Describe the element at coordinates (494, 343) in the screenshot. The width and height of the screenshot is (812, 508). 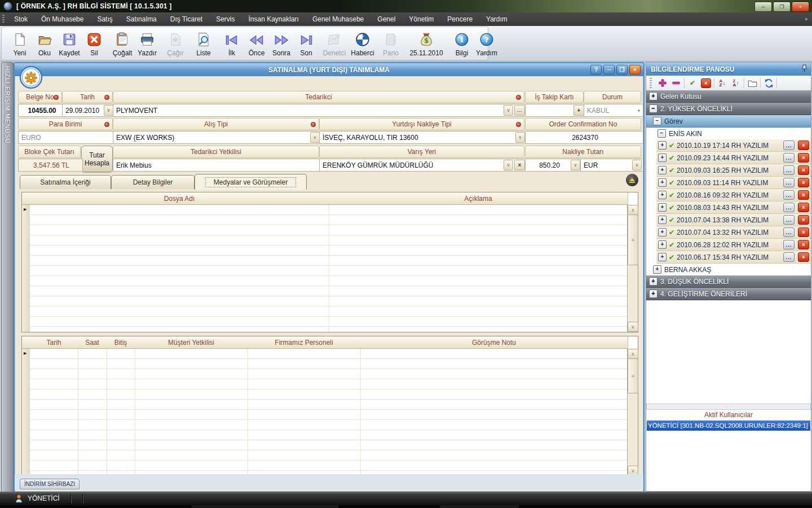
I see `col-gorusme-notu: Görüşme Notu` at that location.